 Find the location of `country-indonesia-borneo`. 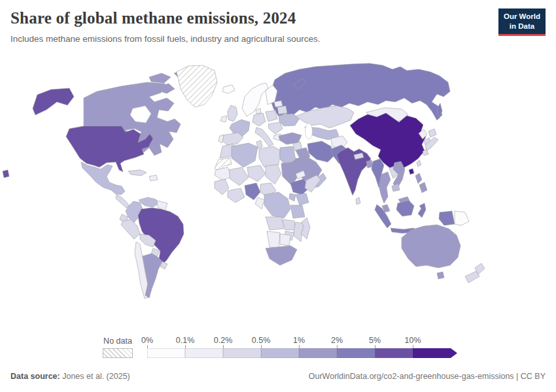

country-indonesia-borneo is located at coordinates (406, 208).